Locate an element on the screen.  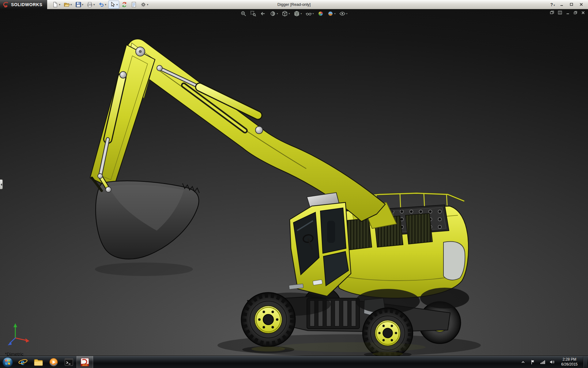
taskbar-item-command-prompt is located at coordinates (69, 362).